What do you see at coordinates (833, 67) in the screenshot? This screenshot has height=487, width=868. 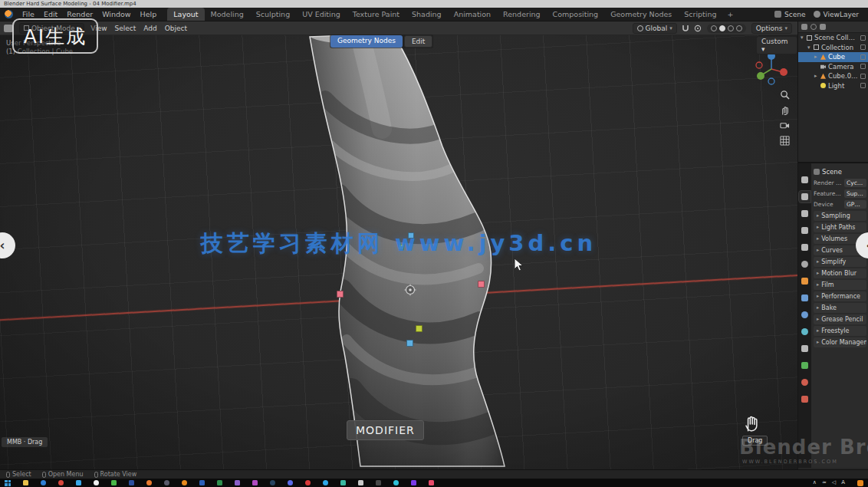 I see `outliner-item: Camera` at bounding box center [833, 67].